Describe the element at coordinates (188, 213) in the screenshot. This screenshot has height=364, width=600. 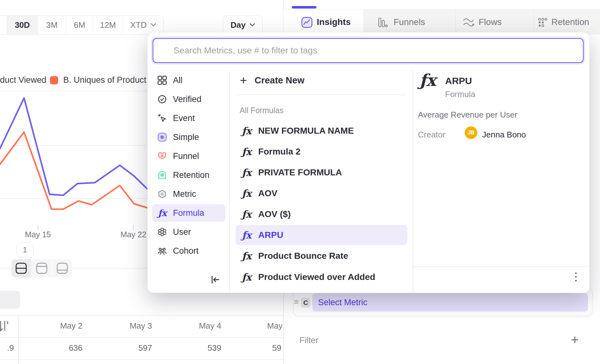
I see `sidebar-item-label: Formula` at that location.